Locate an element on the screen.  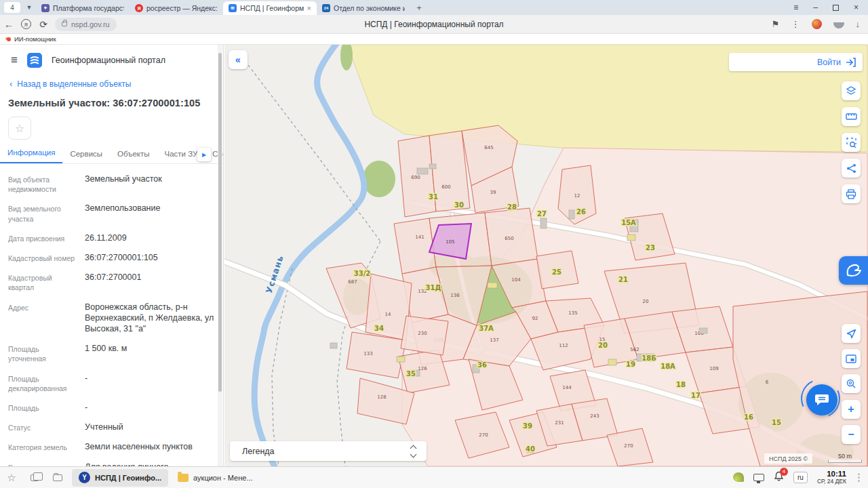
scale-bar: 50 m is located at coordinates (845, 458).